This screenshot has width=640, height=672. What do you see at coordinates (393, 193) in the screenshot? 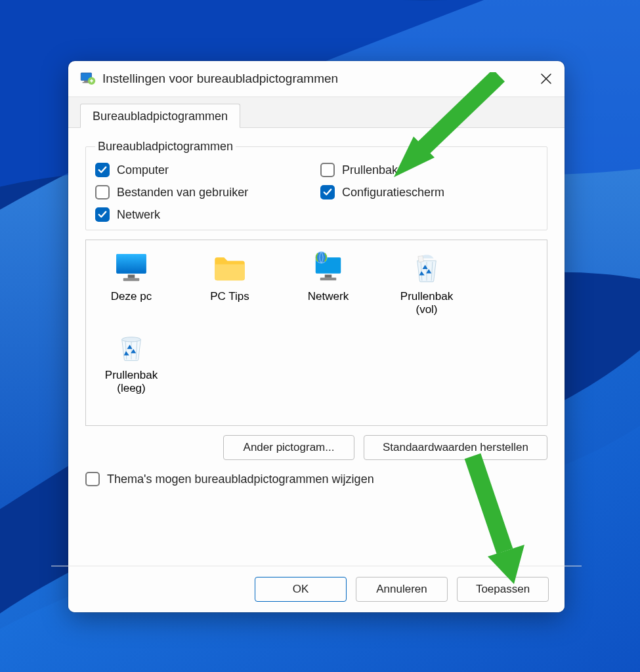
I see `checkbox-control-panel-label: Configuratiescherm` at bounding box center [393, 193].